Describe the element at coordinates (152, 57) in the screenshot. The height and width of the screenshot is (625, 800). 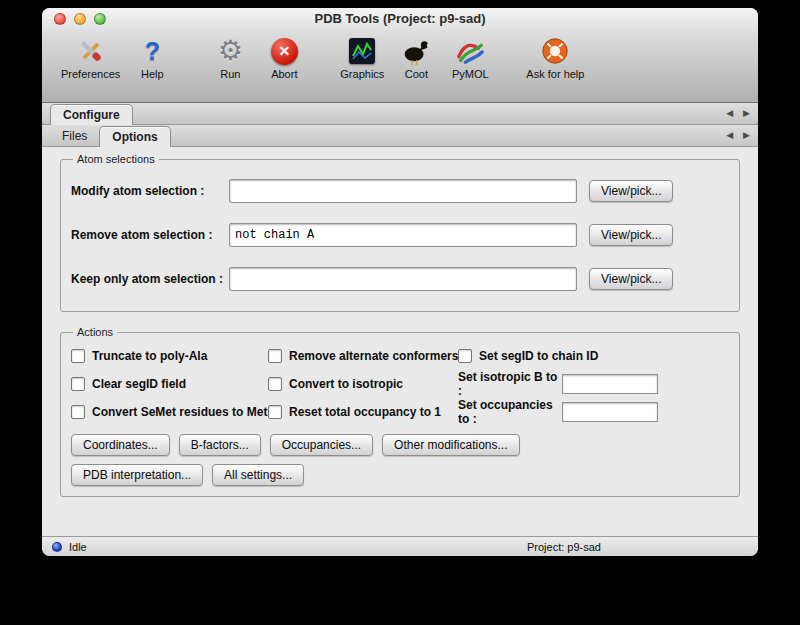
I see `toolbar-help-button: ? Help` at that location.